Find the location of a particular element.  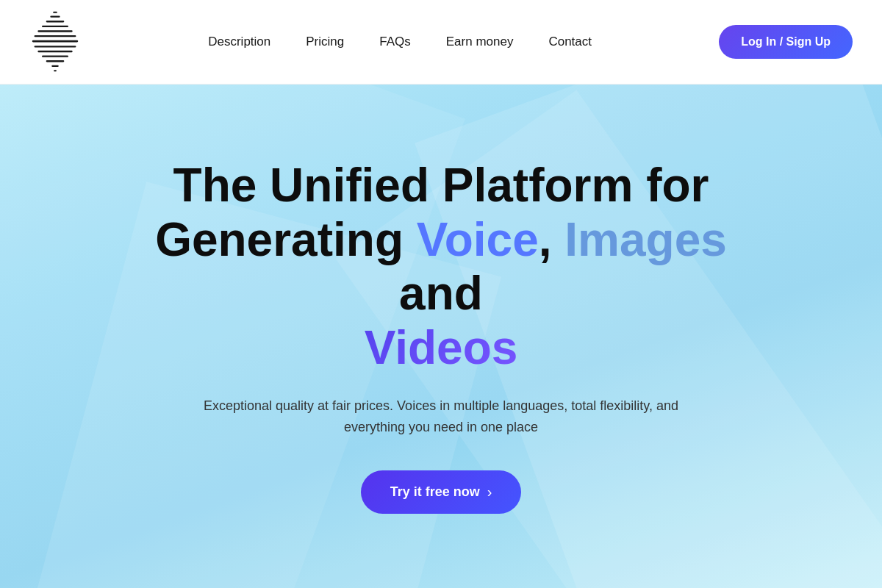

cta-button: Try it free now › is located at coordinates (441, 492).